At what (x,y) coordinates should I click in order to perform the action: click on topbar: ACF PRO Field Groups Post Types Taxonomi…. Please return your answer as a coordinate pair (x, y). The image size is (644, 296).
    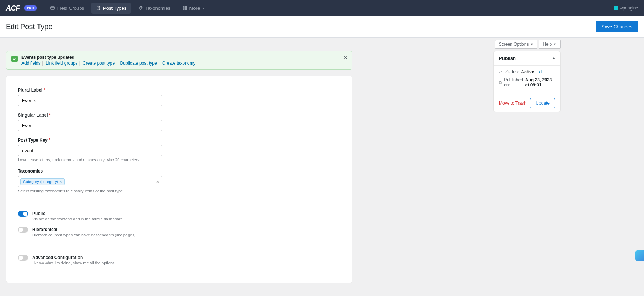
    Looking at the image, I should click on (322, 8).